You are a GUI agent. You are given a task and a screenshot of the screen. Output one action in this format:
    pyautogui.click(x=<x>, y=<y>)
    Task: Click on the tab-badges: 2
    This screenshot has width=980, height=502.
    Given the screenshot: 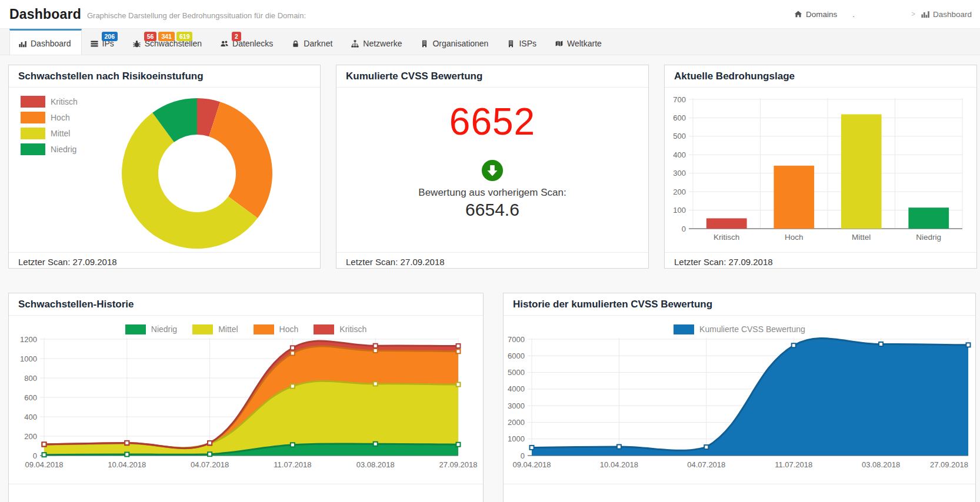 What is the action you would take?
    pyautogui.click(x=236, y=36)
    